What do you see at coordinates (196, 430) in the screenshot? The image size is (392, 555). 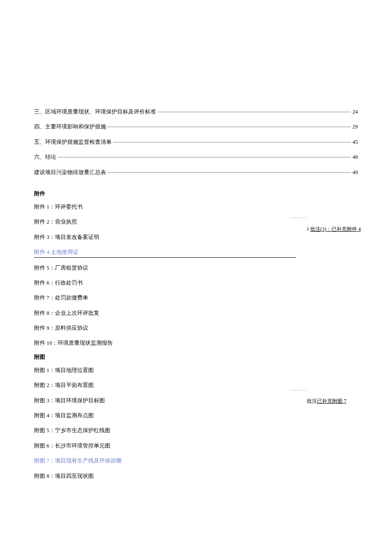 I see `figure-item: 附图 5：宁乡市生态保护红线图` at bounding box center [196, 430].